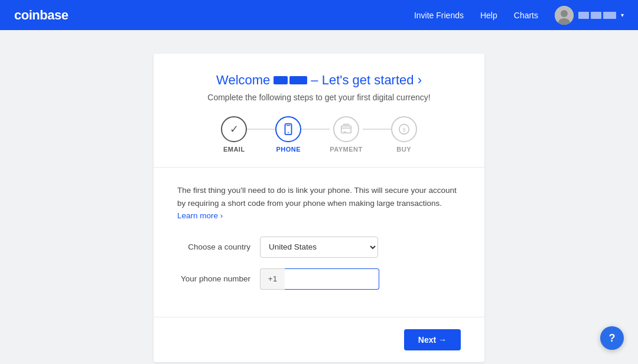 Image resolution: width=638 pixels, height=364 pixels. Describe the element at coordinates (291, 80) in the screenshot. I see `welcome-username-blocks` at that location.